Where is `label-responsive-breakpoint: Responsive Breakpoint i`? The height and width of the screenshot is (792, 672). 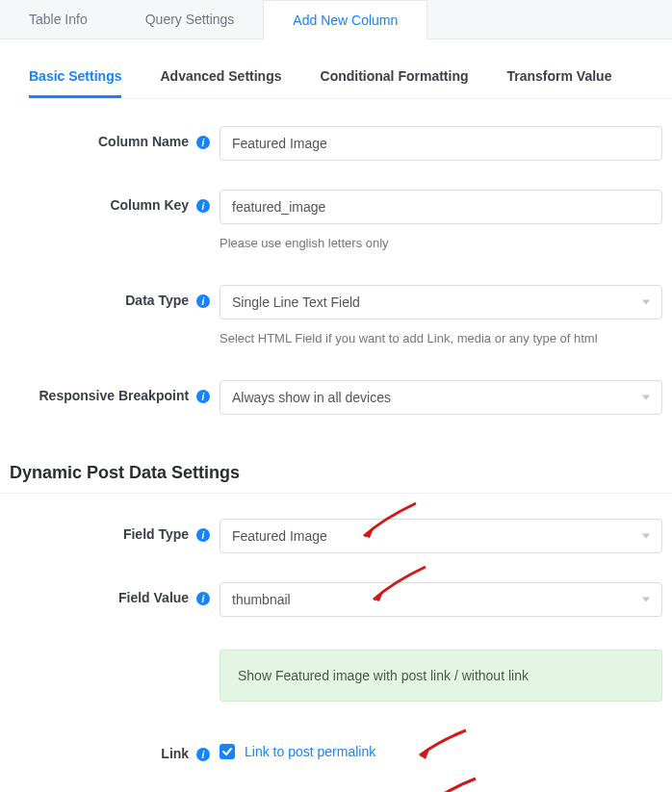 label-responsive-breakpoint: Responsive Breakpoint i is located at coordinates (110, 392).